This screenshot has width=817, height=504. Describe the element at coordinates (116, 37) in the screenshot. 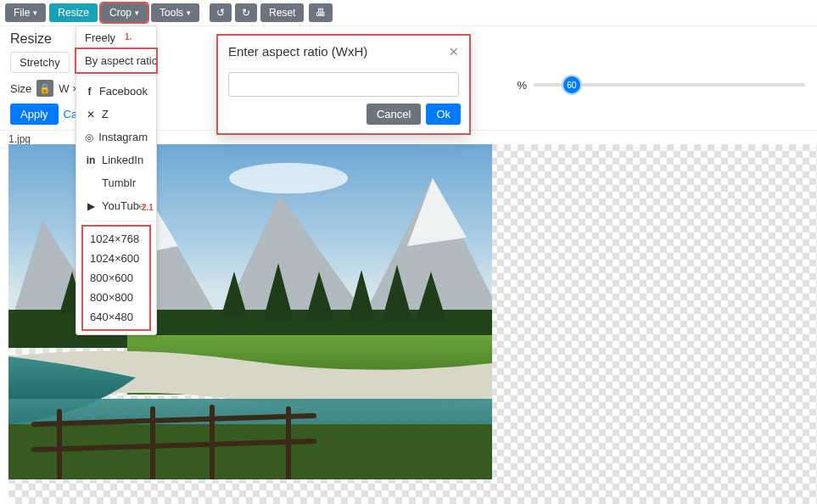

I see `crop-freely: Freely` at that location.